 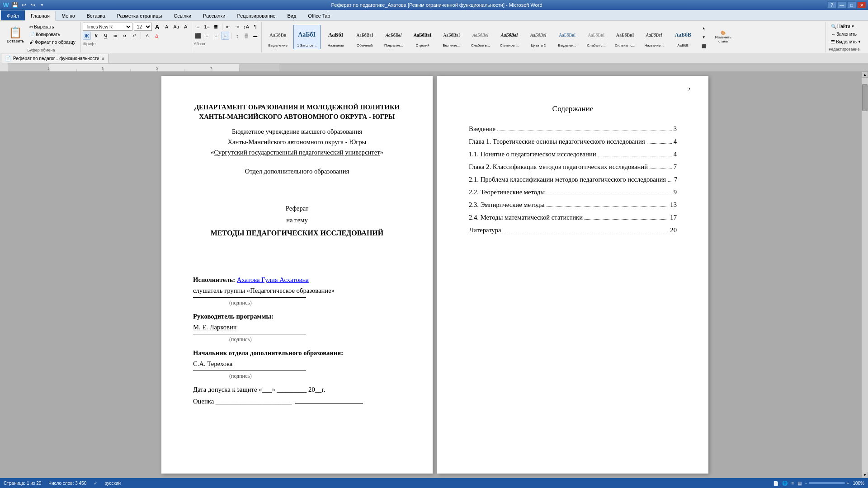 What do you see at coordinates (297, 117) in the screenshot?
I see `page1-header2: ХАНТЫ-МАНСИЙСКОГО АВТОНОМНОГО ОКРУГА - Ю…` at bounding box center [297, 117].